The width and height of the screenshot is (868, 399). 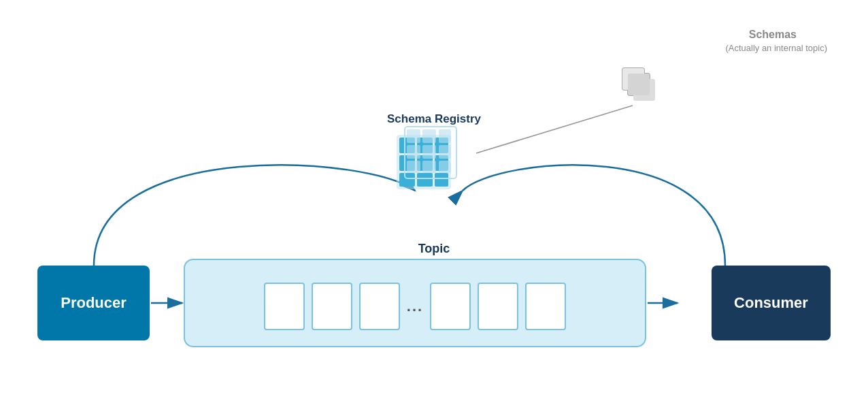 What do you see at coordinates (94, 303) in the screenshot?
I see `producer-box: Producer` at bounding box center [94, 303].